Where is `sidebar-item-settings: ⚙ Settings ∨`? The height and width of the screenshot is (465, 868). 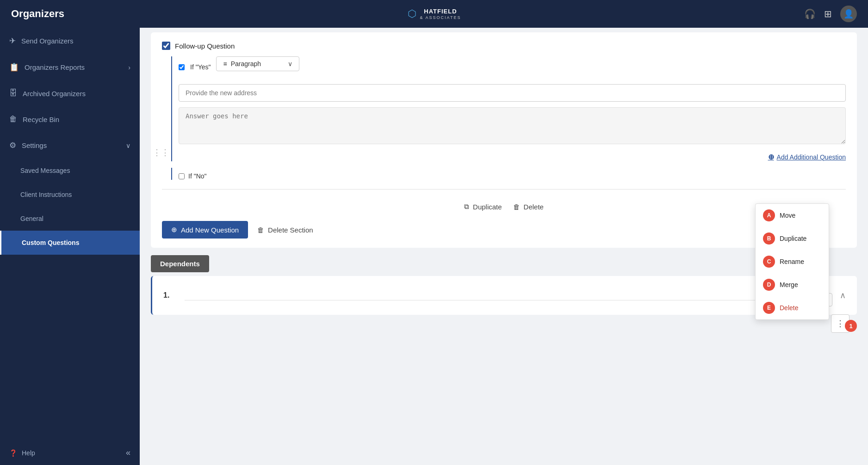
sidebar-item-settings: ⚙ Settings ∨ is located at coordinates (70, 145).